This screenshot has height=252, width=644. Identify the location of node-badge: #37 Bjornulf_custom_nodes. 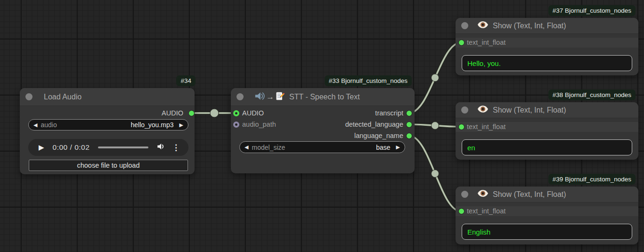
(592, 10).